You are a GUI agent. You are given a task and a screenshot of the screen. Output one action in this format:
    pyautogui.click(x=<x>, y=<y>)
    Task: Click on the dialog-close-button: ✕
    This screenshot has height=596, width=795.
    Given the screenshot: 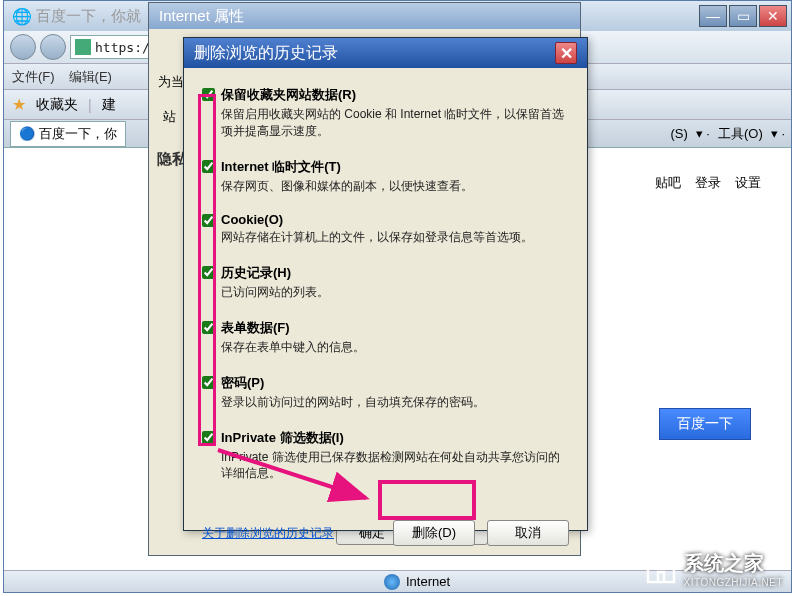 What is the action you would take?
    pyautogui.click(x=566, y=53)
    